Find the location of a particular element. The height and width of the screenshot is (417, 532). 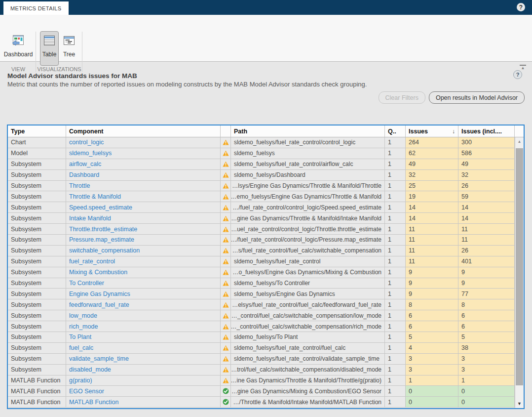

component-link: Speed.speed_estimate is located at coordinates (143, 208).